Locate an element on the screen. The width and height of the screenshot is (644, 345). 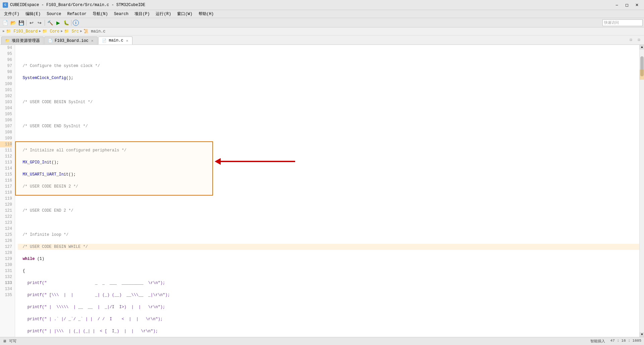
tab-project-label: 项目资源管理器 is located at coordinates (26, 41).